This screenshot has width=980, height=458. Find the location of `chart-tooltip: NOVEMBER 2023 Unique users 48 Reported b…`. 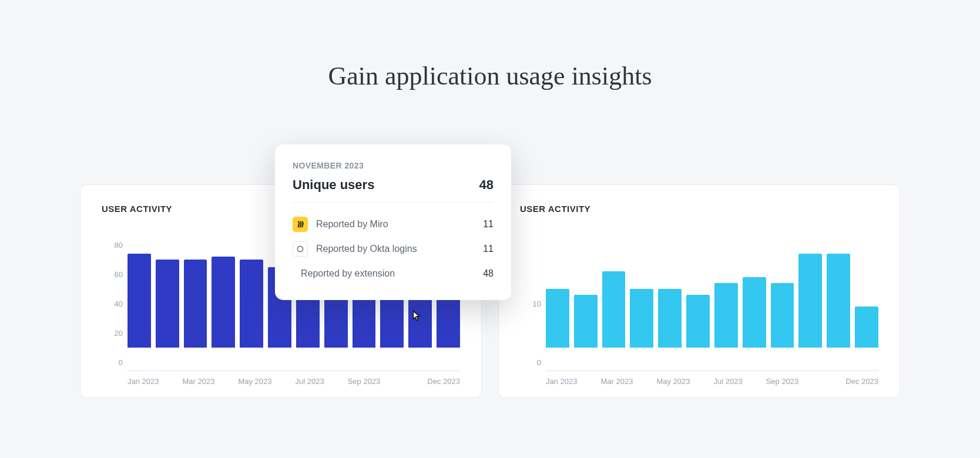

chart-tooltip: NOVEMBER 2023 Unique users 48 Reported b… is located at coordinates (393, 222).